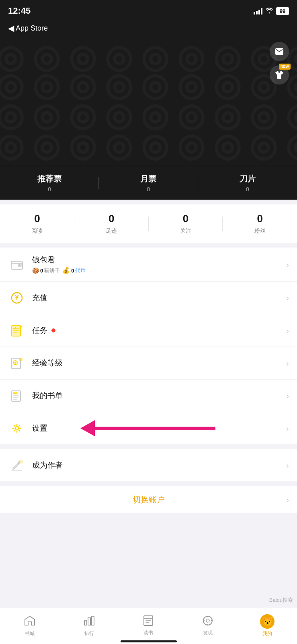 The width and height of the screenshot is (297, 644). I want to click on switch-account-text: 切换账户, so click(149, 500).